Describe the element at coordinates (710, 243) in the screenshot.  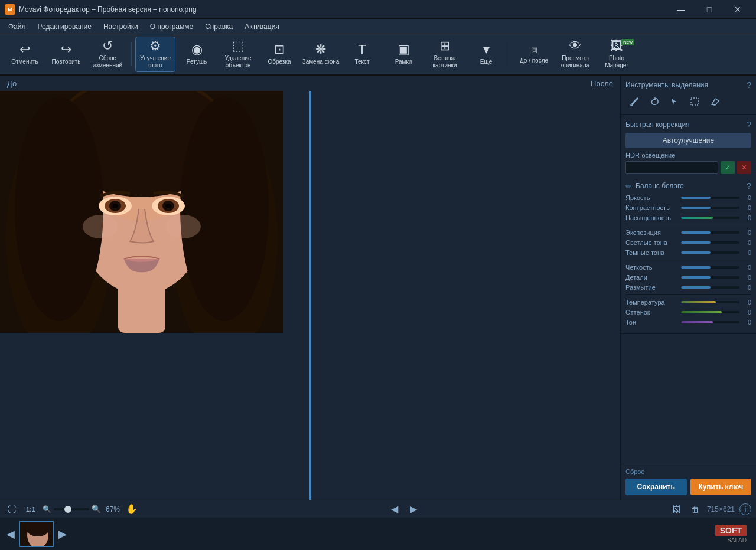
I see `highlights-track` at that location.